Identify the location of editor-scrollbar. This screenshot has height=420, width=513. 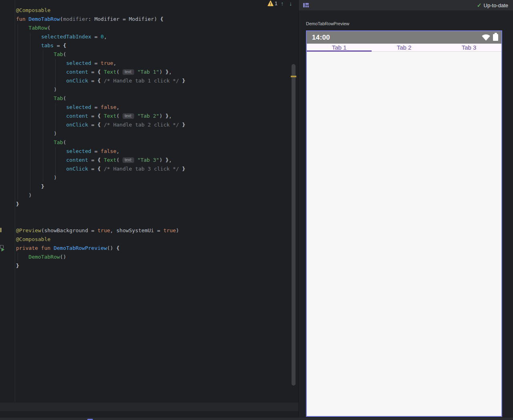
(294, 225).